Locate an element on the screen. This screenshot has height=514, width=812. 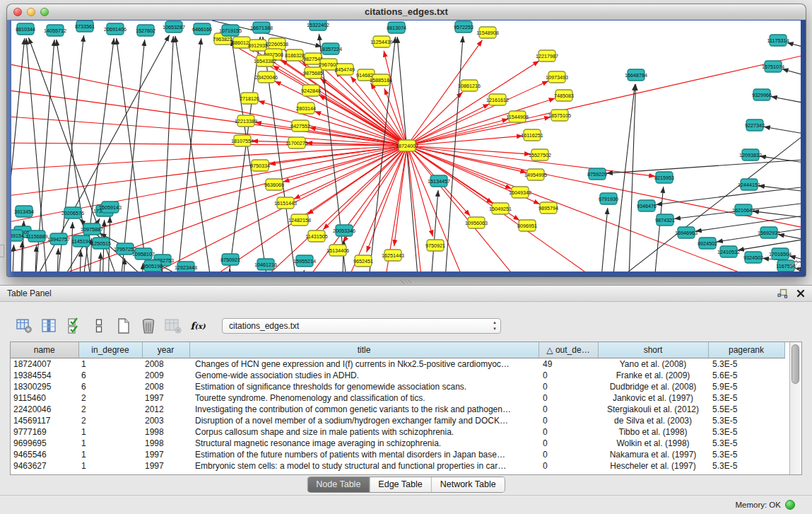
graph-node: 16648784 is located at coordinates (636, 75).